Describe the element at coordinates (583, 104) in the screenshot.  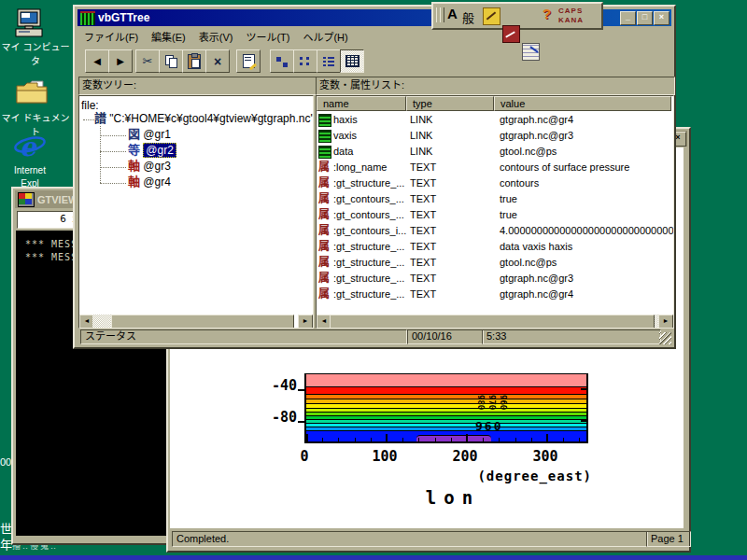
I see `column-header-value: value` at that location.